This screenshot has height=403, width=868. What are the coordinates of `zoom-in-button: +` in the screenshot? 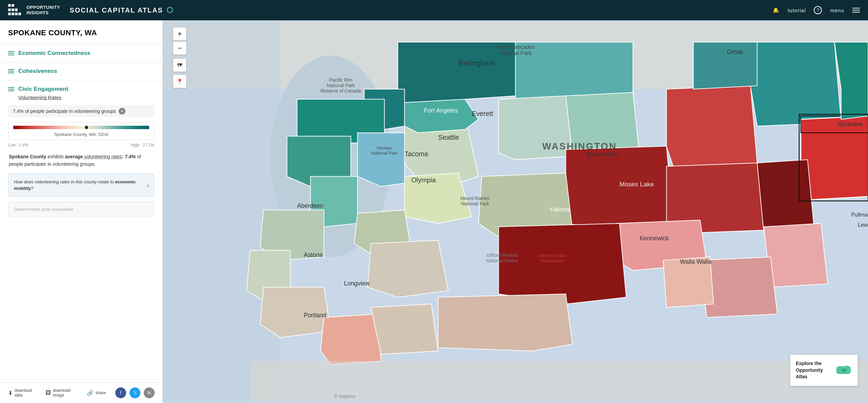 It's located at (180, 34).